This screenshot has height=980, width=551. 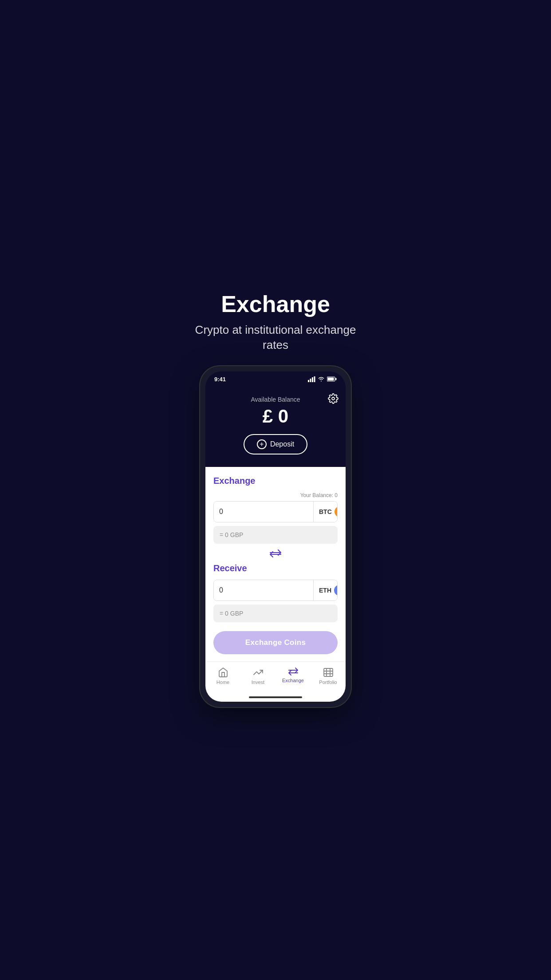 I want to click on home-indicator, so click(x=276, y=698).